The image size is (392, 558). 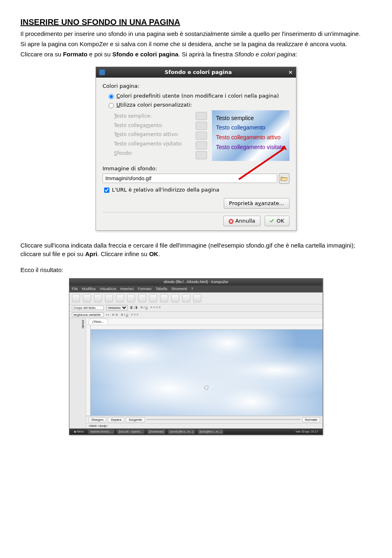 What do you see at coordinates (196, 86) in the screenshot?
I see `section-colori-pagina: Colori pagina:` at bounding box center [196, 86].